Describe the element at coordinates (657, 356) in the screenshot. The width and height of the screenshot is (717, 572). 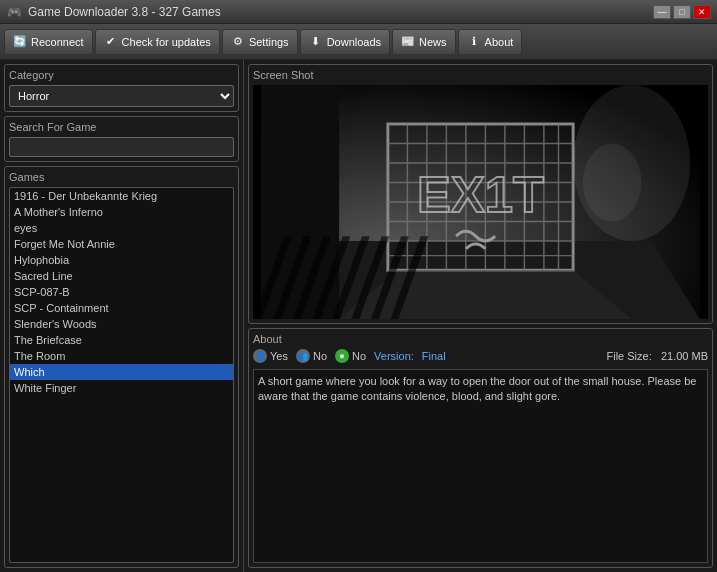
I see `filesize-info: File Size: 21.00 MB` at that location.